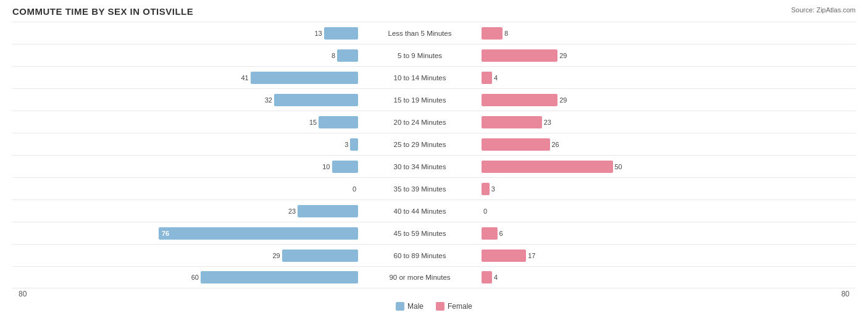 The image size is (868, 323). I want to click on table-row: 6090 or more Minutes4, so click(434, 277).